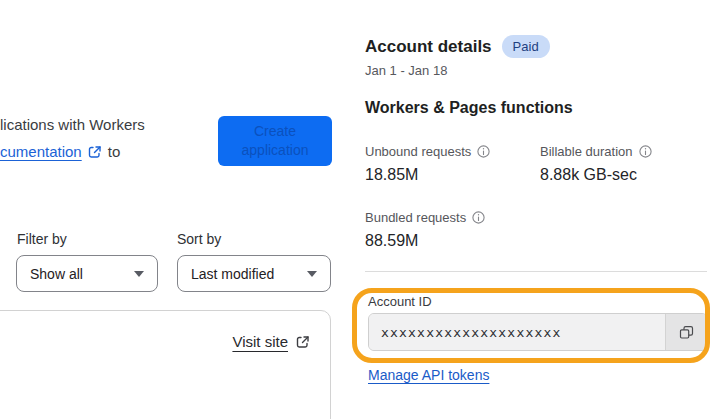  What do you see at coordinates (526, 46) in the screenshot?
I see `paid-plan-badge: Paid` at bounding box center [526, 46].